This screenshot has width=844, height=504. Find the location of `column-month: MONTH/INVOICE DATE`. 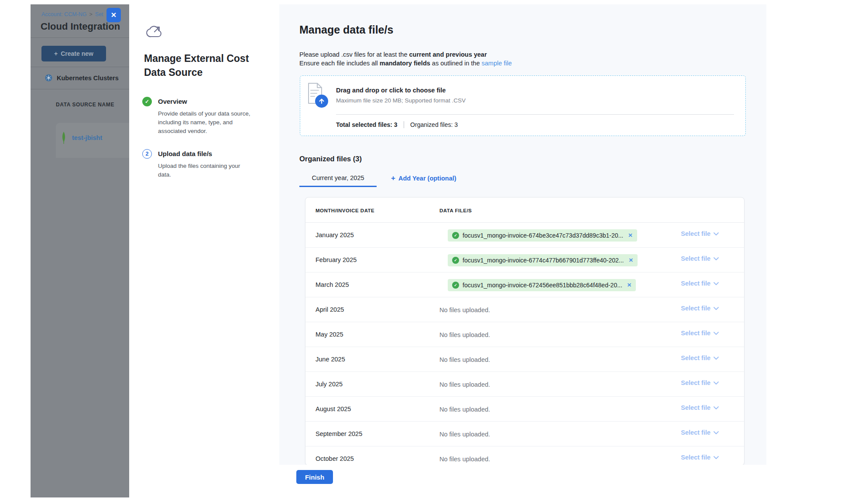

column-month: MONTH/INVOICE DATE is located at coordinates (345, 211).